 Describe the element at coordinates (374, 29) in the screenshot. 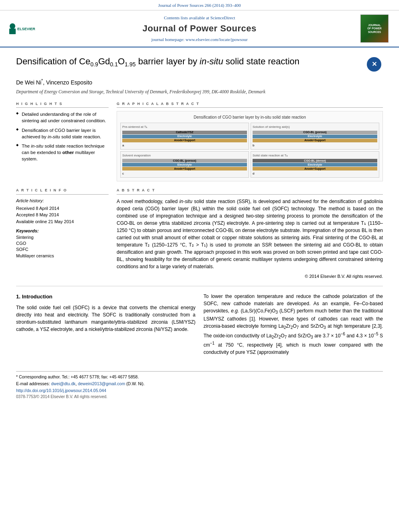

I see `journal-cover-section: JOURNALOF POWERSOURCES` at that location.